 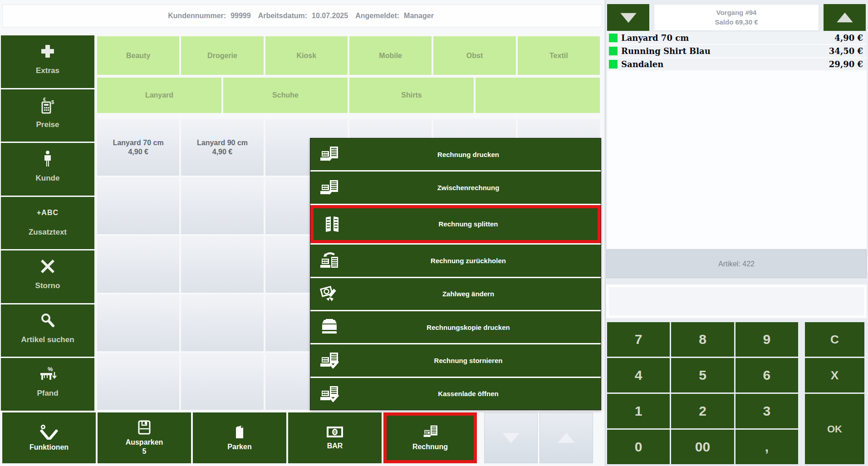 What do you see at coordinates (47, 393) in the screenshot?
I see `sidebar-item-label: Pfand` at bounding box center [47, 393].